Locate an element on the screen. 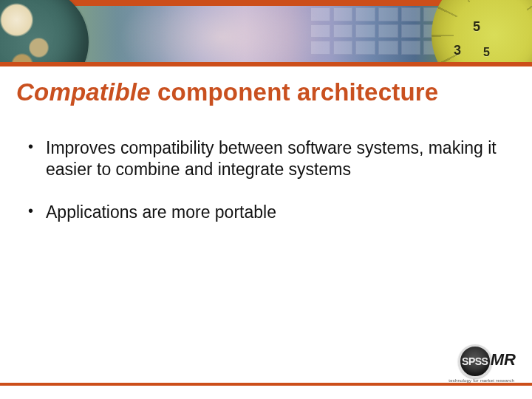 The height and width of the screenshot is (399, 532). grid-graphic is located at coordinates (377, 31).